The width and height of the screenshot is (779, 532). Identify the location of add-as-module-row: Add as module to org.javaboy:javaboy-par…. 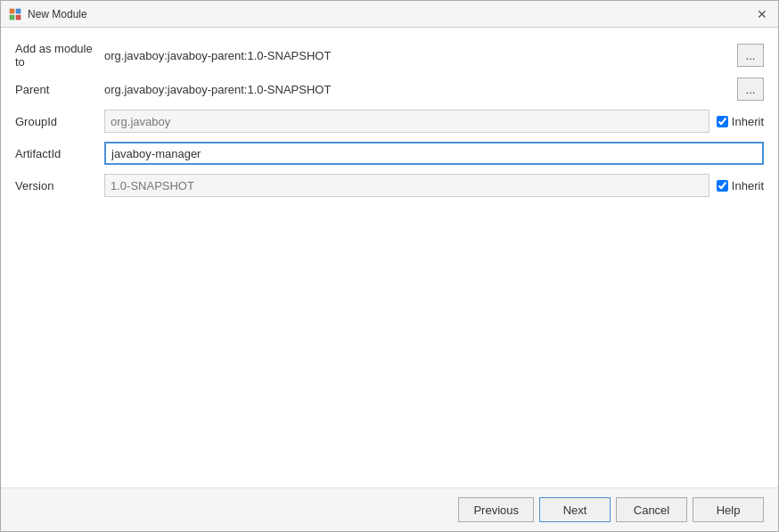
(390, 55).